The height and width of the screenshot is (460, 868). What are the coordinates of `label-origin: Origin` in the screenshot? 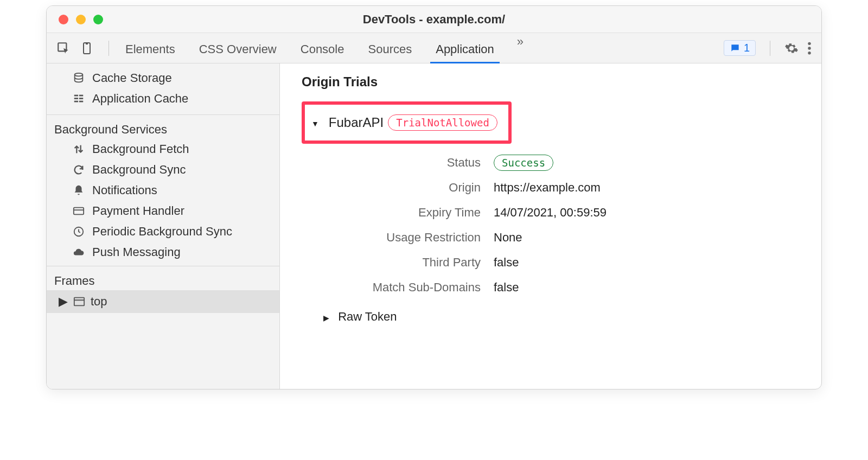 It's located at (399, 188).